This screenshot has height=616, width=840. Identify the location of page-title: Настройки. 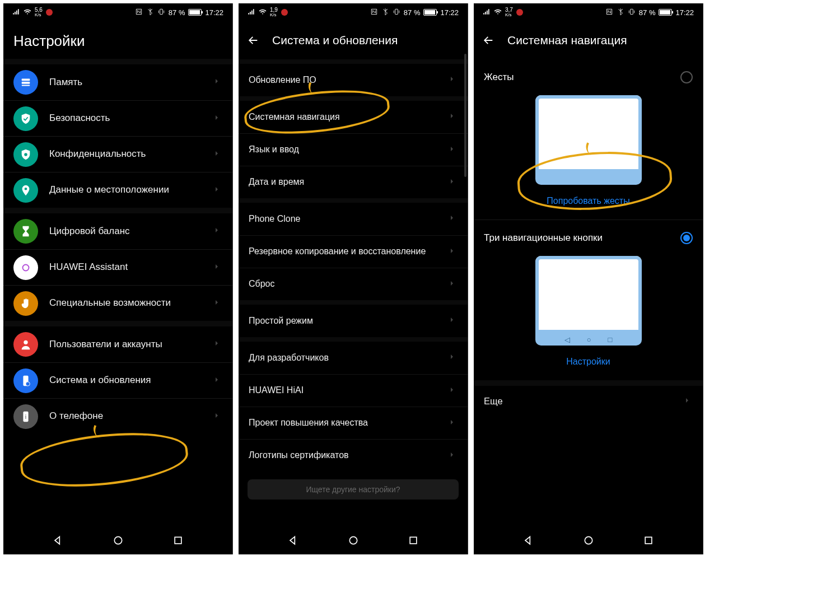
(118, 40).